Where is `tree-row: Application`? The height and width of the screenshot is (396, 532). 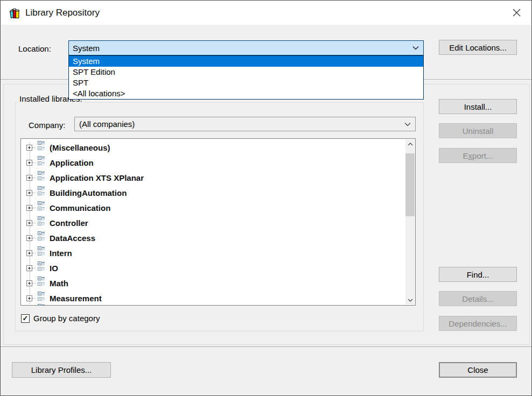 tree-row: Application is located at coordinates (213, 162).